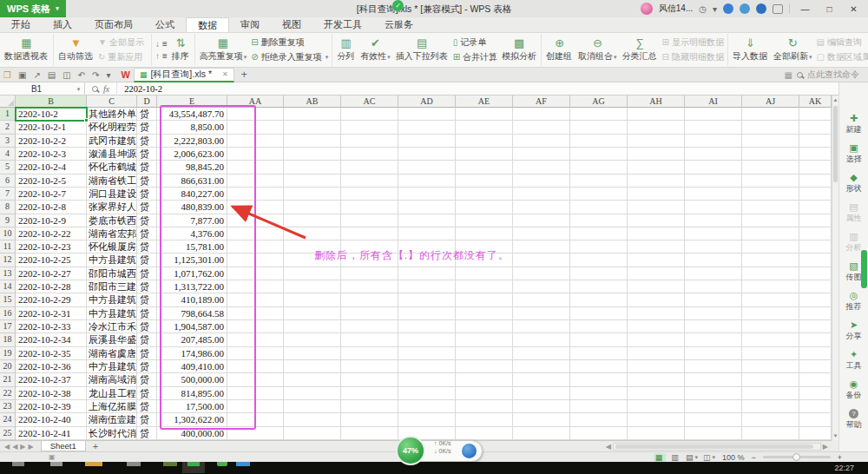  Describe the element at coordinates (161, 56) in the screenshot. I see `sort-icon-button: ↑≡` at that location.